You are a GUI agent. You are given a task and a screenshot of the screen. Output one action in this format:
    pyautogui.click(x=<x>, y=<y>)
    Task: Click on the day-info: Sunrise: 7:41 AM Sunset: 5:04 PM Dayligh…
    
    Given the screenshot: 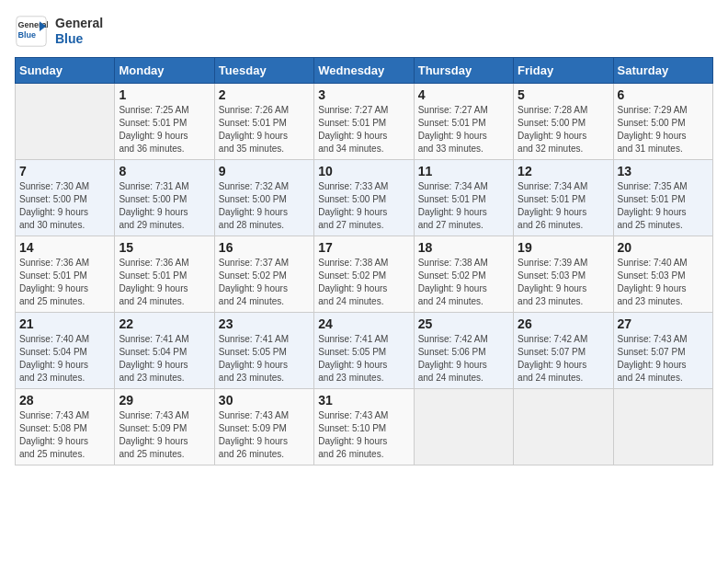 What is the action you would take?
    pyautogui.click(x=164, y=359)
    